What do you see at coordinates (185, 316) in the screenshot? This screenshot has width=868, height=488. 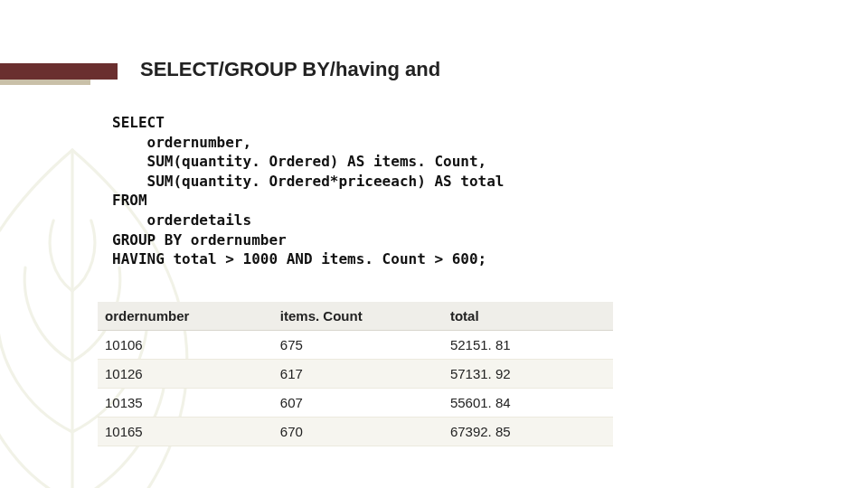 I see `table-header-cell: ordernumber` at bounding box center [185, 316].